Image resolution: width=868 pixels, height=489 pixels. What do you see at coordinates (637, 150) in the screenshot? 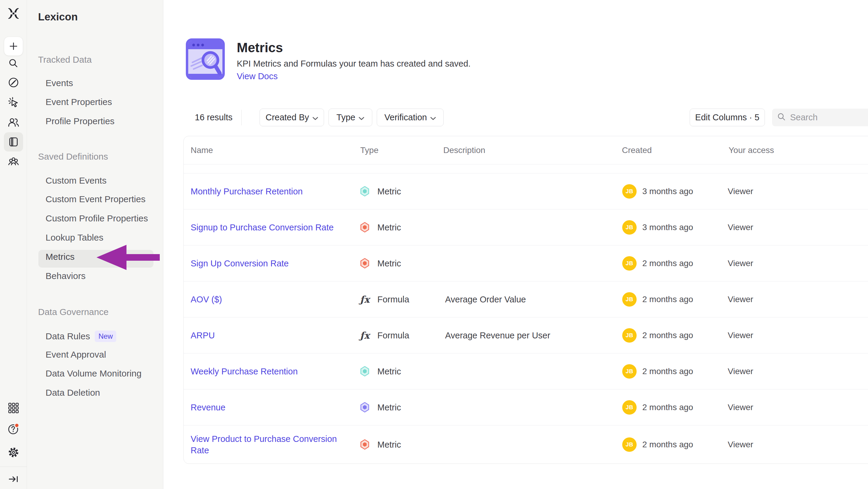
I see `column-header-created: Created` at bounding box center [637, 150].